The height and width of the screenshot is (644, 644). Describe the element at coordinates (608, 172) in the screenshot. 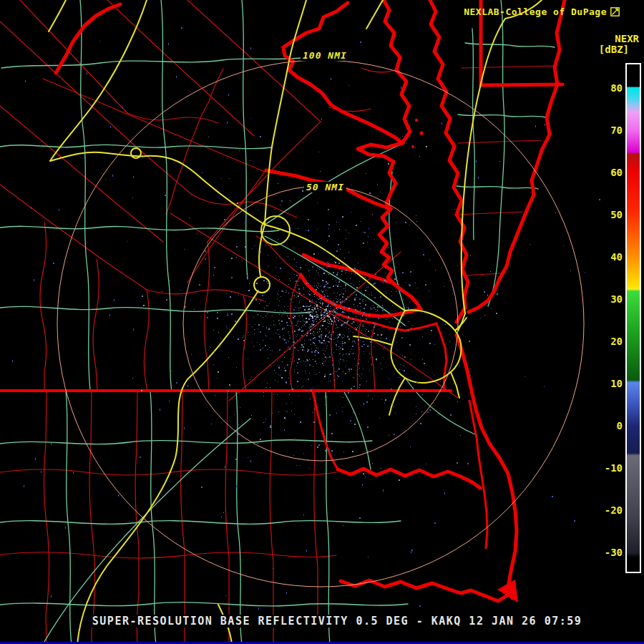

I see `colorbar-tick-60: 60` at that location.